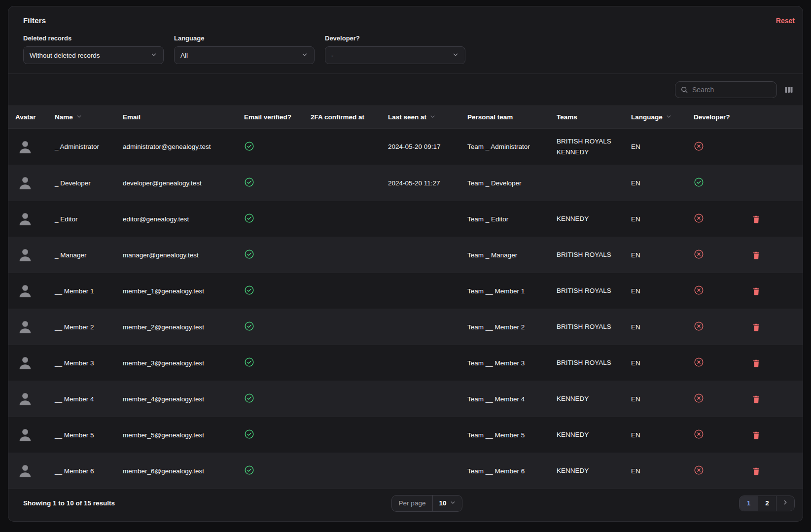 Image resolution: width=811 pixels, height=532 pixels. Describe the element at coordinates (405, 363) in the screenshot. I see `table-row: __ Member 3member_3@genealogy.testTeam _…` at that location.